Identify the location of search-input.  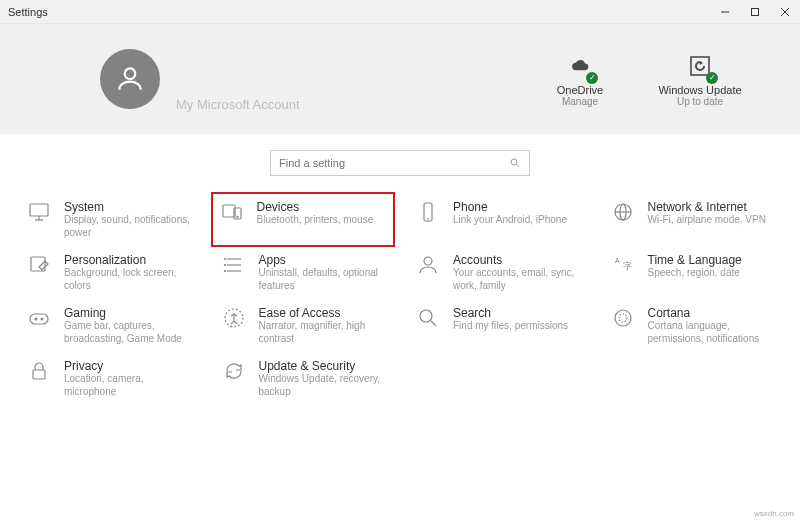
(389, 163).